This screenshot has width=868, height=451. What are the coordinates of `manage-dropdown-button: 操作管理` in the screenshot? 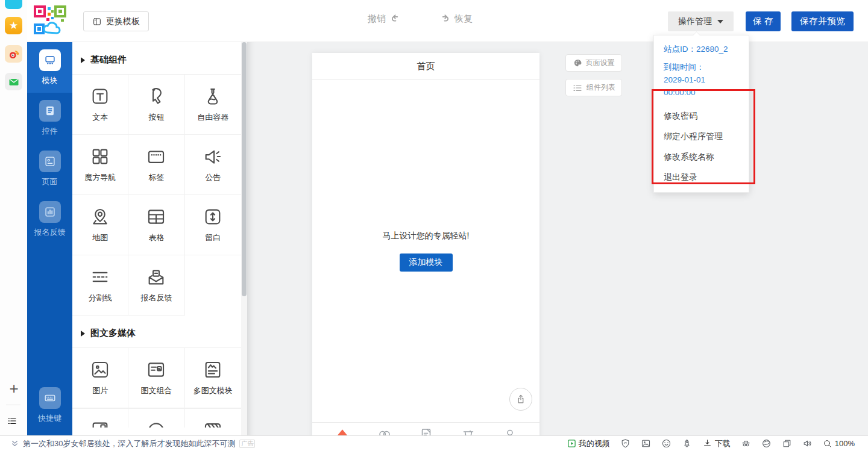 It's located at (700, 22).